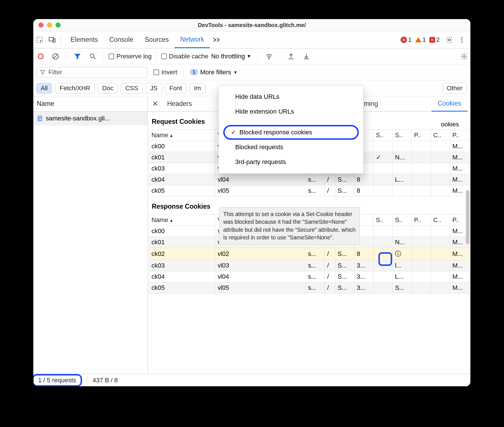 The width and height of the screenshot is (504, 427). Describe the element at coordinates (252, 72) in the screenshot. I see `filter-row: Filter Invert 1 More filters ▼` at that location.